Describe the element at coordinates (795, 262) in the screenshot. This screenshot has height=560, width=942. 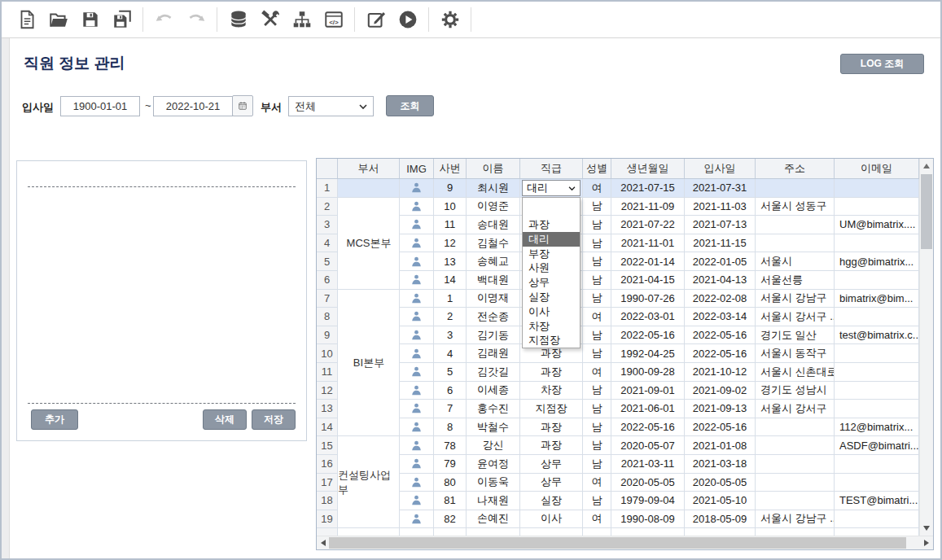
I see `addr-cell: 서울시` at that location.